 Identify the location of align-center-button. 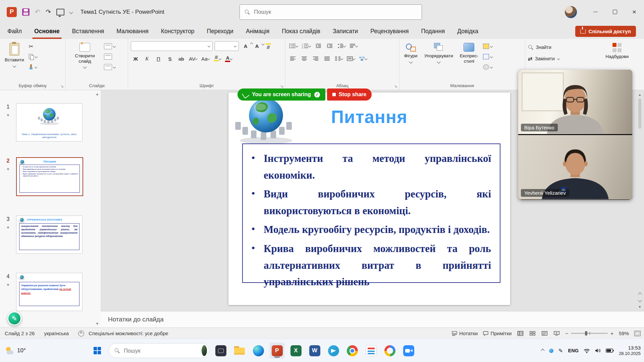
(304, 59).